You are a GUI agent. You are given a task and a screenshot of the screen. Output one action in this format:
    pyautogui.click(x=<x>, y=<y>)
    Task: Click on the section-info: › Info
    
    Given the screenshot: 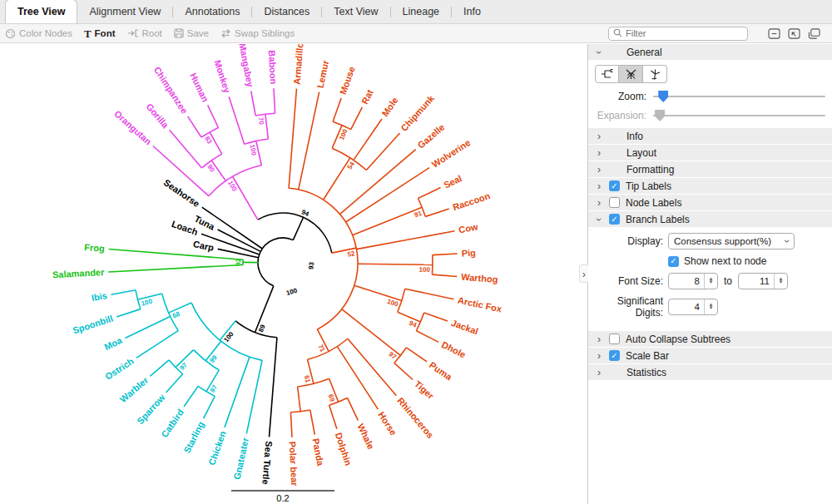 What is the action you would take?
    pyautogui.click(x=711, y=136)
    